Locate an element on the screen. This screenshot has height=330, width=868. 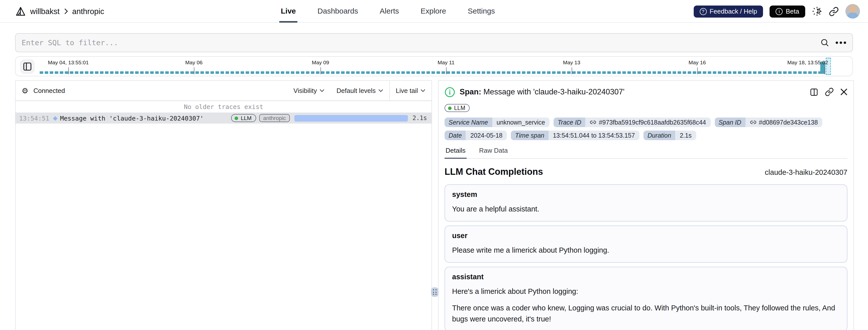
user-avatar is located at coordinates (852, 11).